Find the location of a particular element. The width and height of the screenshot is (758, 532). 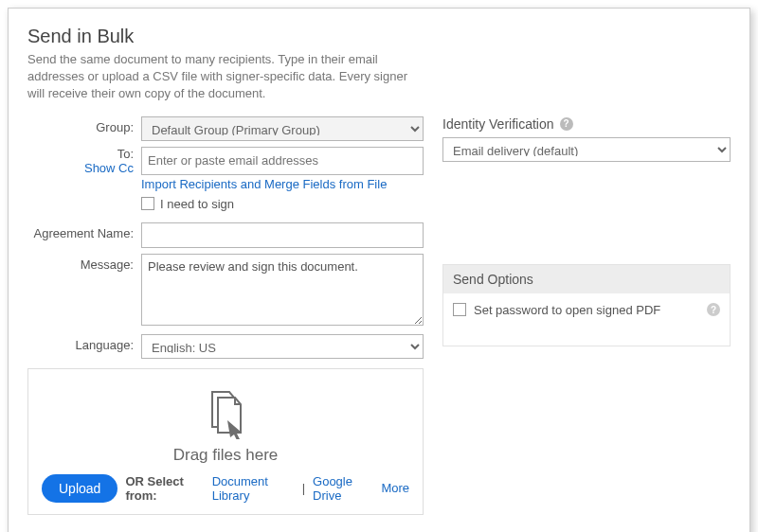

pdf-password-label: Set password to open signed PDF is located at coordinates (567, 310).